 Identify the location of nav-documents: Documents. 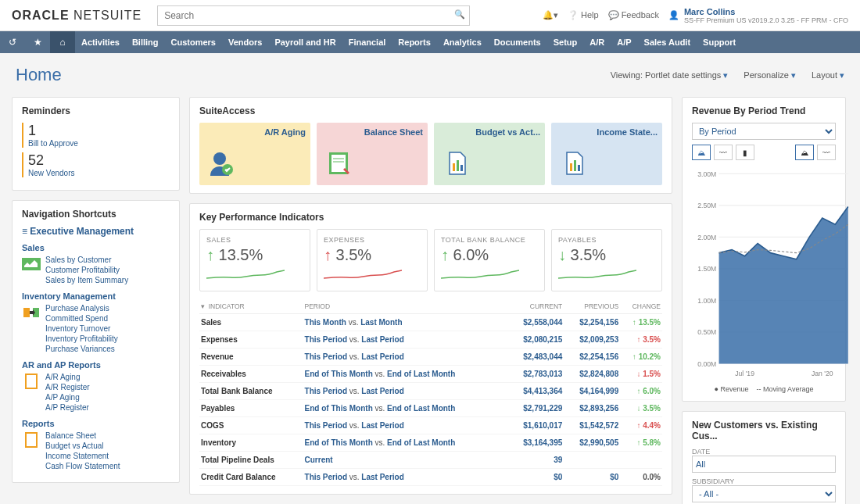
(518, 42).